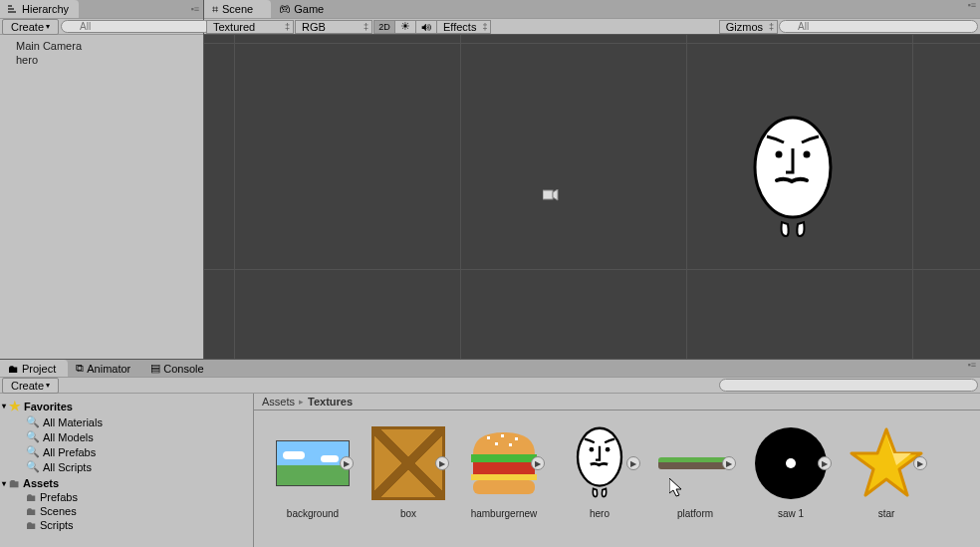  Describe the element at coordinates (886, 463) in the screenshot. I see `star-thumbnail` at that location.